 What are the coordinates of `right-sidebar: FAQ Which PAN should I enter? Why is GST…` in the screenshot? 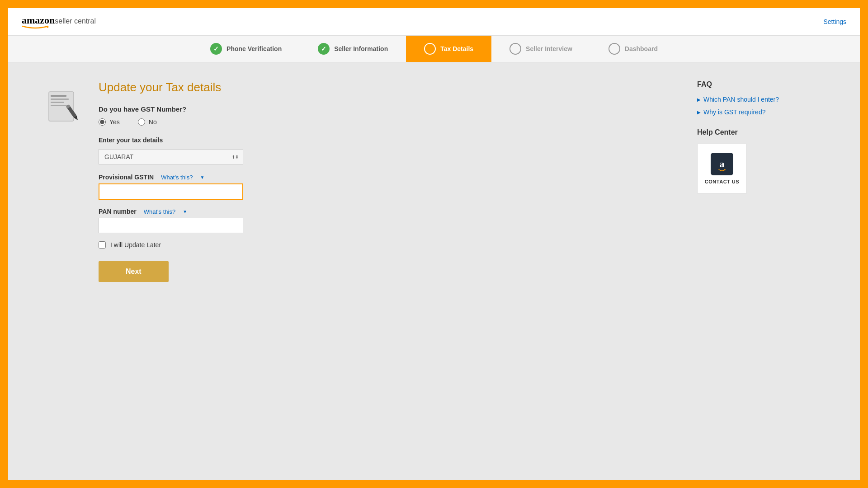 It's located at (760, 271).